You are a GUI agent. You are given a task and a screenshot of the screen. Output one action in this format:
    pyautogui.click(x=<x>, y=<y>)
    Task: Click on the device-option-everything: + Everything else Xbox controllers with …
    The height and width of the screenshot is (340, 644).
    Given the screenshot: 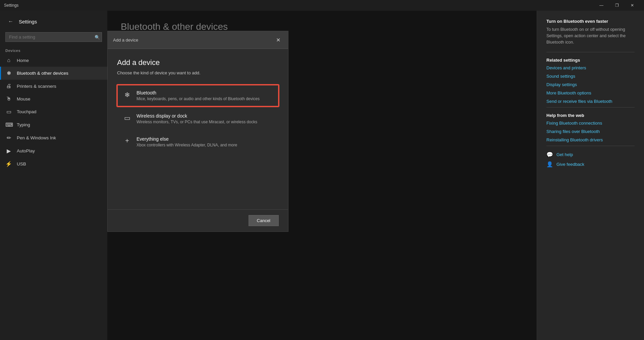 What is the action you would take?
    pyautogui.click(x=198, y=142)
    